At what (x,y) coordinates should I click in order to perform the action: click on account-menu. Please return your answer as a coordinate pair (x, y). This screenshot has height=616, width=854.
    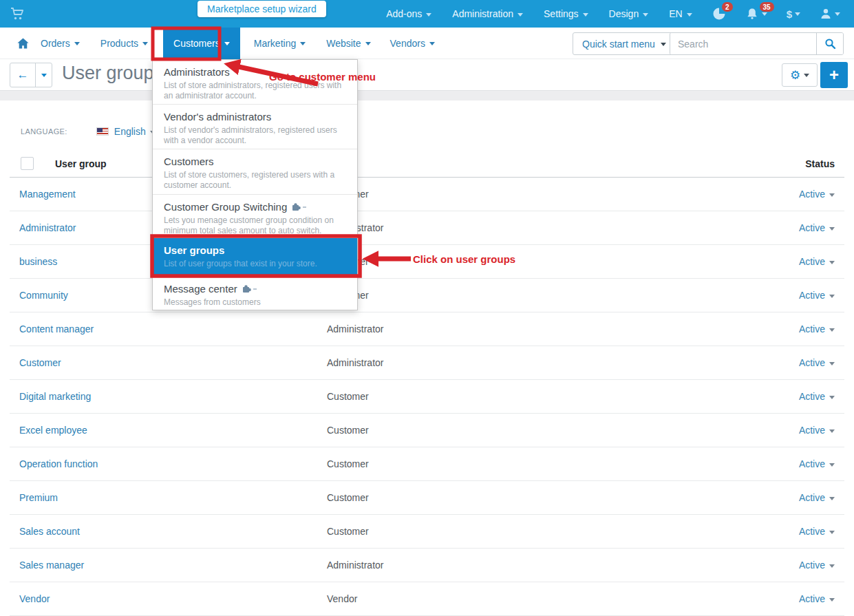
    Looking at the image, I should click on (832, 14).